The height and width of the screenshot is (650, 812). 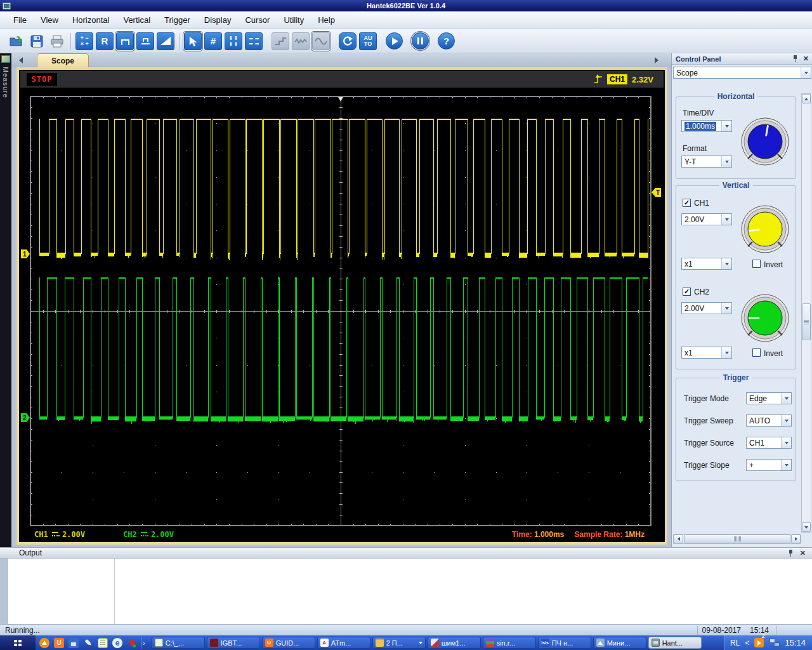 What do you see at coordinates (707, 308) in the screenshot?
I see `ch2-scale-combo: 2.00V` at bounding box center [707, 308].